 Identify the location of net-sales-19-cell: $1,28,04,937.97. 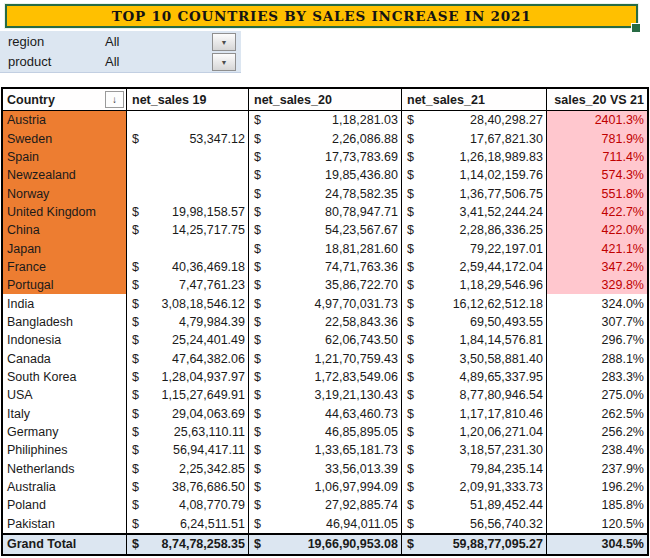
(188, 377).